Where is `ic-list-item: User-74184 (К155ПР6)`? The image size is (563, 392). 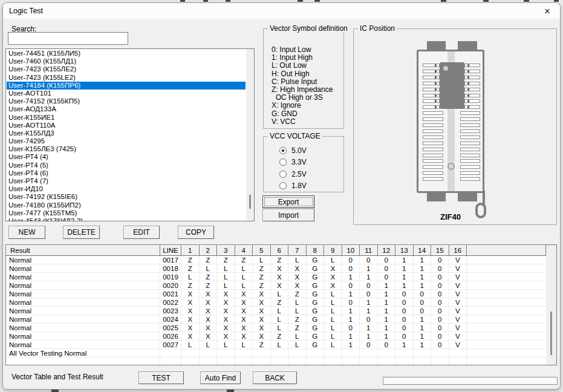 ic-list-item: User-74184 (К155ПР6) is located at coordinates (126, 86).